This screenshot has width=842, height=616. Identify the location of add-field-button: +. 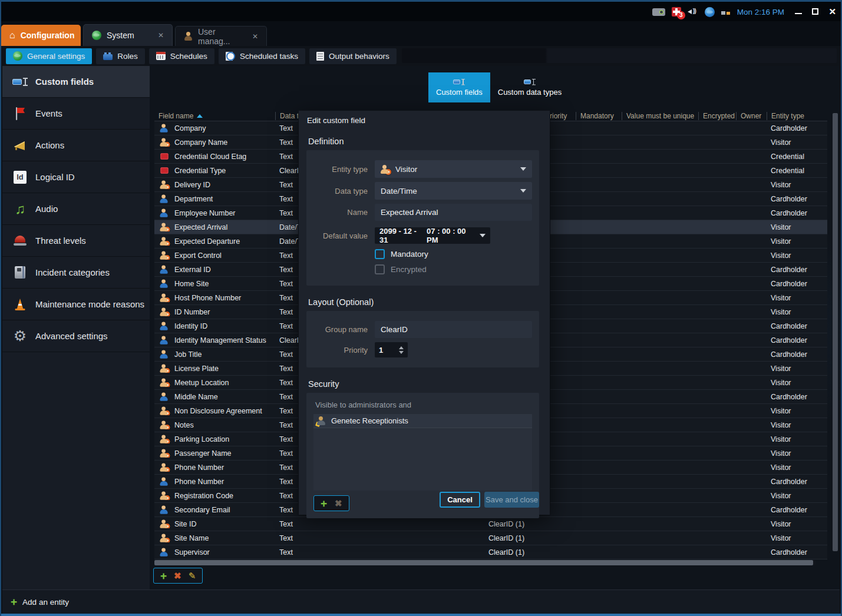
(164, 576).